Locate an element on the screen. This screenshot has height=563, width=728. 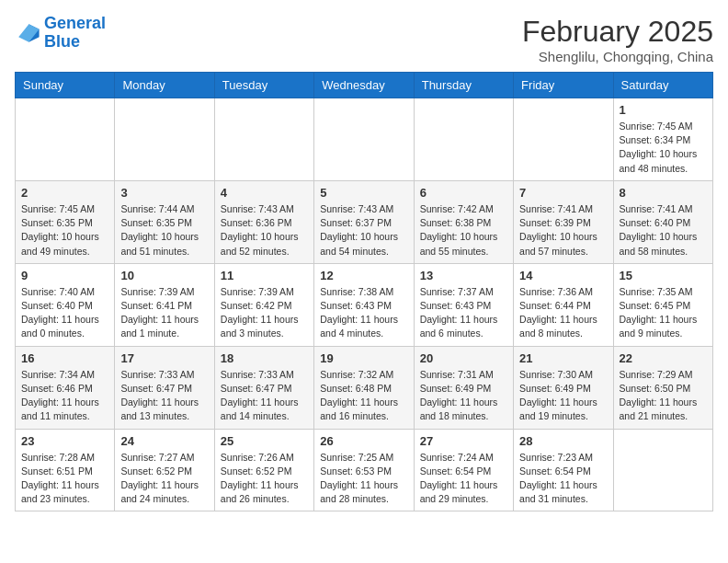
day-info: Sunrise: 7:30 AM Sunset: 6:49 PM Dayligh… is located at coordinates (563, 396).